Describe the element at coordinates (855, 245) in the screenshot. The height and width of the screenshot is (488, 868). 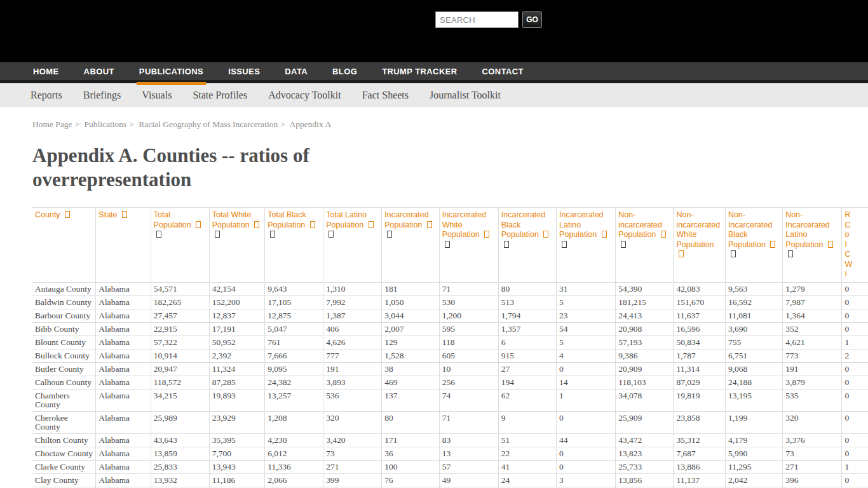
I see `column-header-ratio_clipped: RCoICWI` at that location.